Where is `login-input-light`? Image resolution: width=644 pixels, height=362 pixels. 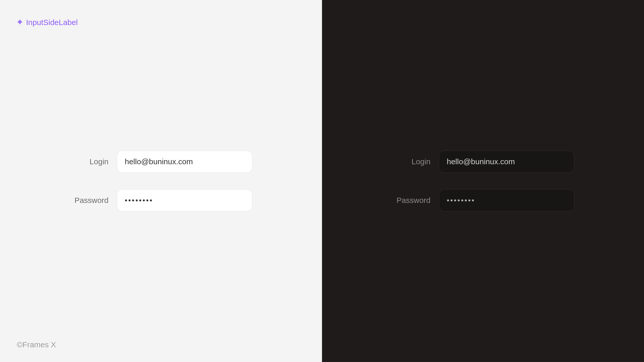 login-input-light is located at coordinates (185, 162).